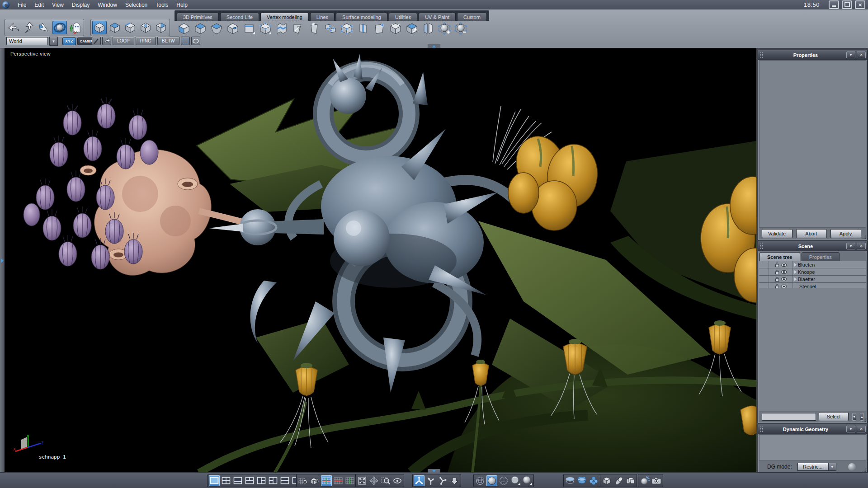 The height and width of the screenshot is (488, 868). What do you see at coordinates (761, 246) in the screenshot?
I see `drag-grip-icon` at bounding box center [761, 246].